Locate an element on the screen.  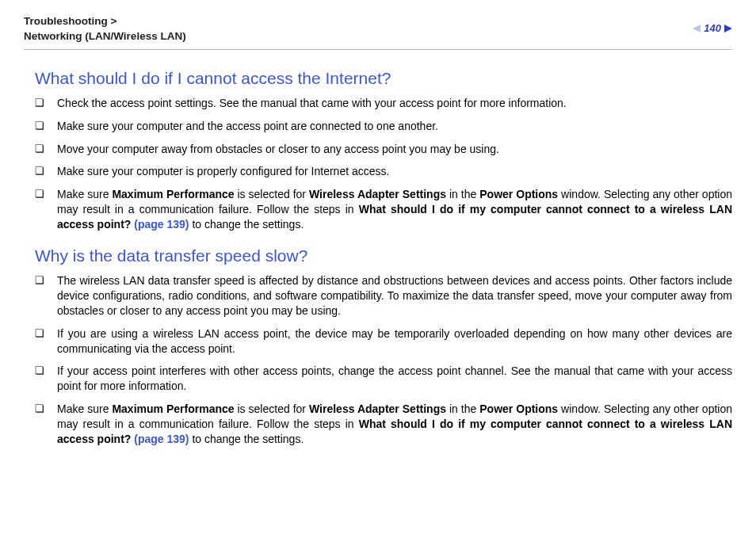
list-item: Move your computer away from obstacles o… is located at coordinates (384, 149).